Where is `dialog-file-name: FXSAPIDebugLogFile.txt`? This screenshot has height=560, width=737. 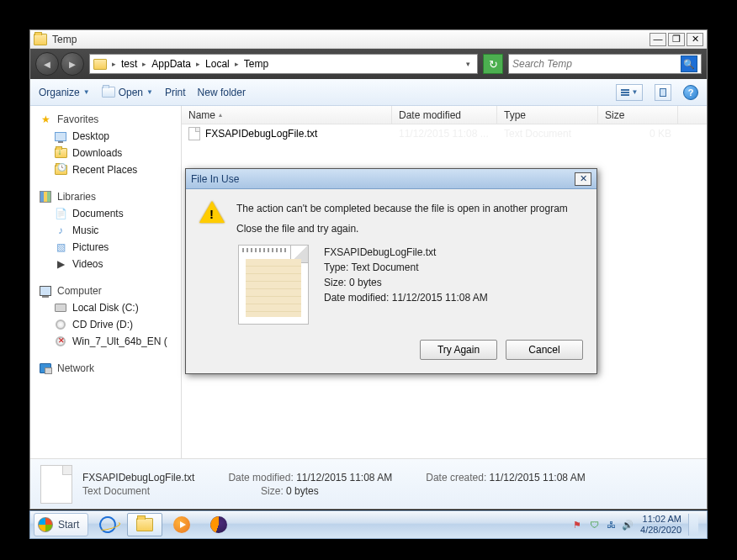
dialog-file-name: FXSAPIDebugLogFile.txt is located at coordinates (406, 252).